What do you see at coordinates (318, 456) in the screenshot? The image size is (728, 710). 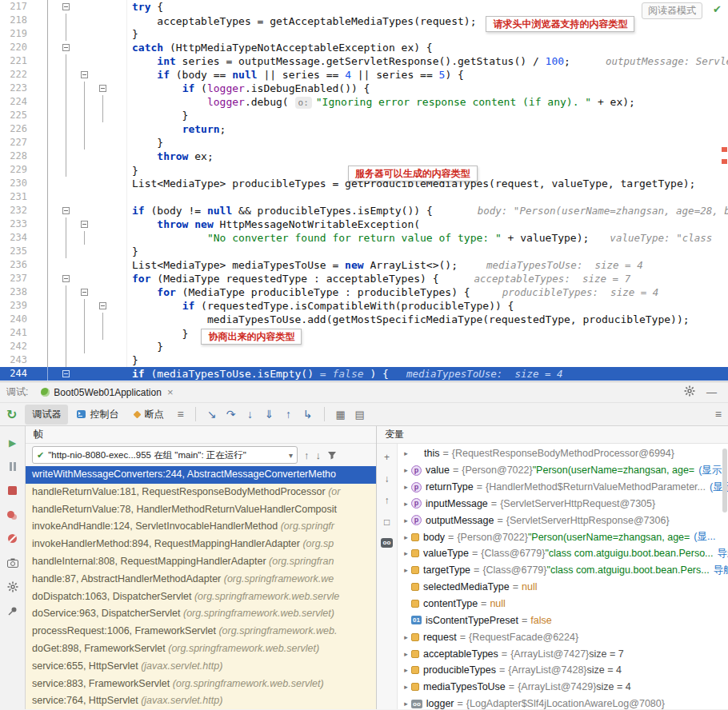 I see `next-frame-button: ↓` at bounding box center [318, 456].